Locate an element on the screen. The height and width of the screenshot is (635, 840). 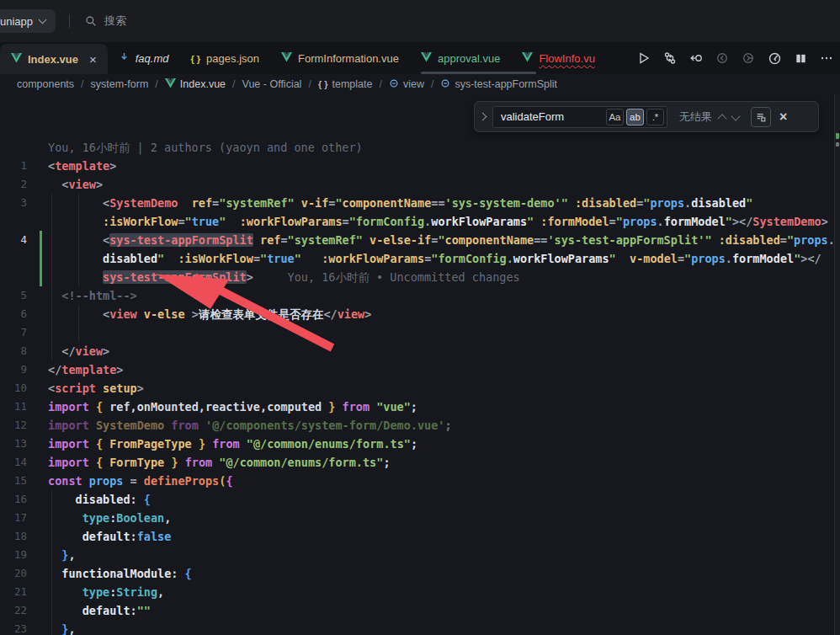
tab-pages.json: { }pages.json is located at coordinates (225, 58).